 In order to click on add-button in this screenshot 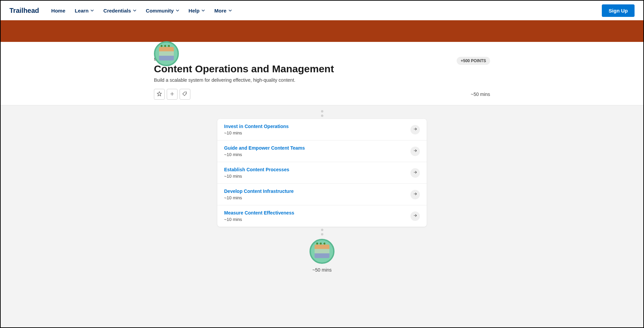, I will do `click(172, 94)`.